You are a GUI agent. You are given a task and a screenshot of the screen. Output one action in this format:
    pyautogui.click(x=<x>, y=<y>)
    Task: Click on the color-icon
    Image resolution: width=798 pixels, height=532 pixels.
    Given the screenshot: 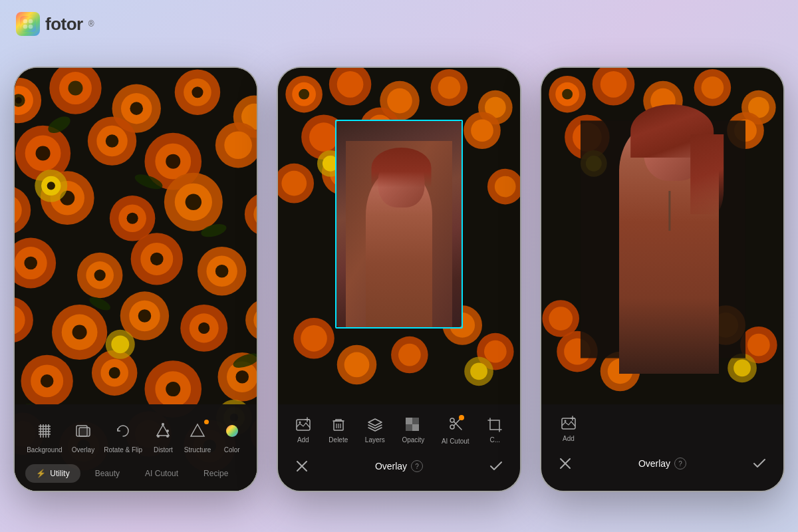 What is the action you would take?
    pyautogui.click(x=232, y=431)
    